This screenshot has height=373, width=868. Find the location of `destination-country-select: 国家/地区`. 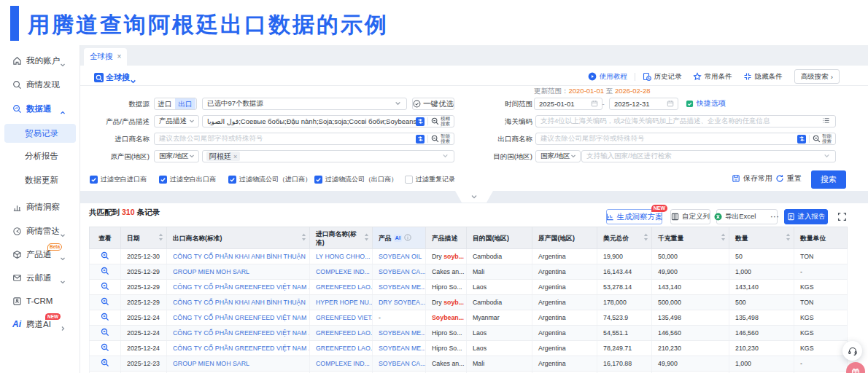

destination-country-select: 国家/地区 is located at coordinates (558, 156).